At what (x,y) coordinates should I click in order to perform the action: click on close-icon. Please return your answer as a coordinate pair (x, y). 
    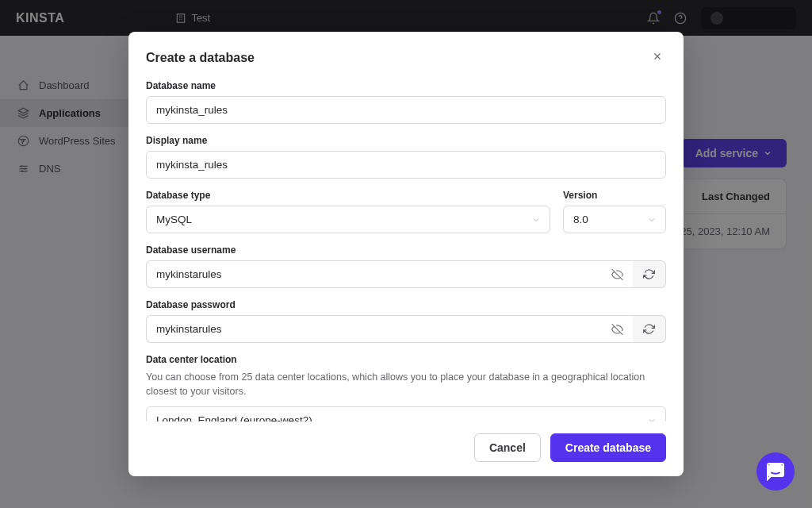
    Looking at the image, I should click on (657, 56).